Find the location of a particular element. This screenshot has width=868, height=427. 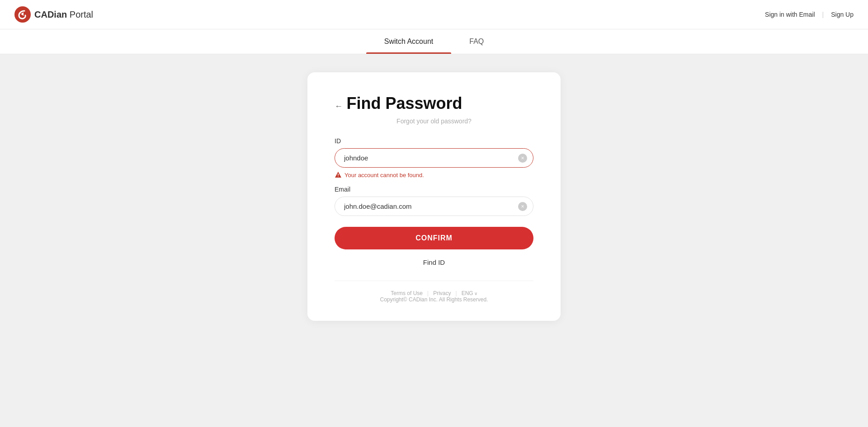

lang-chevron-icon: ∨ is located at coordinates (476, 294).